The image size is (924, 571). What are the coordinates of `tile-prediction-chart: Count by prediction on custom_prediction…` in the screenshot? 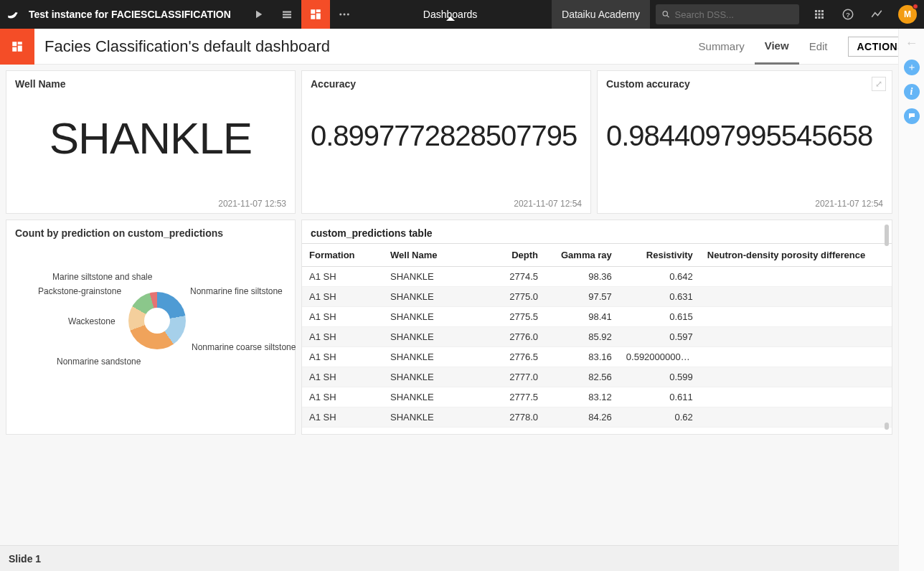 It's located at (151, 327).